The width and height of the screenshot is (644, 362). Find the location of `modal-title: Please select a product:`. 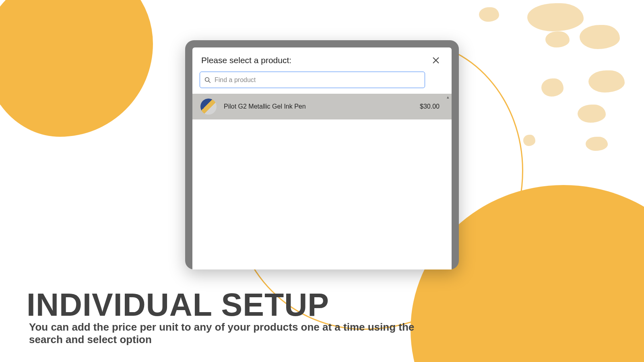

modal-title: Please select a product: is located at coordinates (246, 60).